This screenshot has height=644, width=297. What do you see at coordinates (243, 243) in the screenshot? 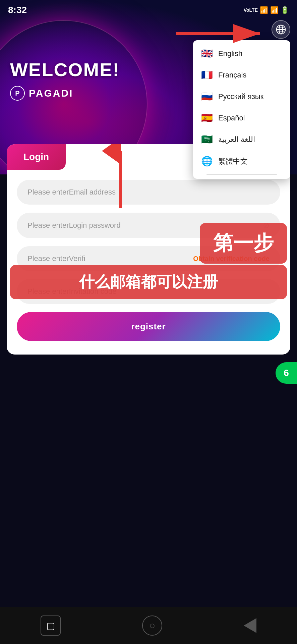
I see `step1-text: 第一步` at bounding box center [243, 243].